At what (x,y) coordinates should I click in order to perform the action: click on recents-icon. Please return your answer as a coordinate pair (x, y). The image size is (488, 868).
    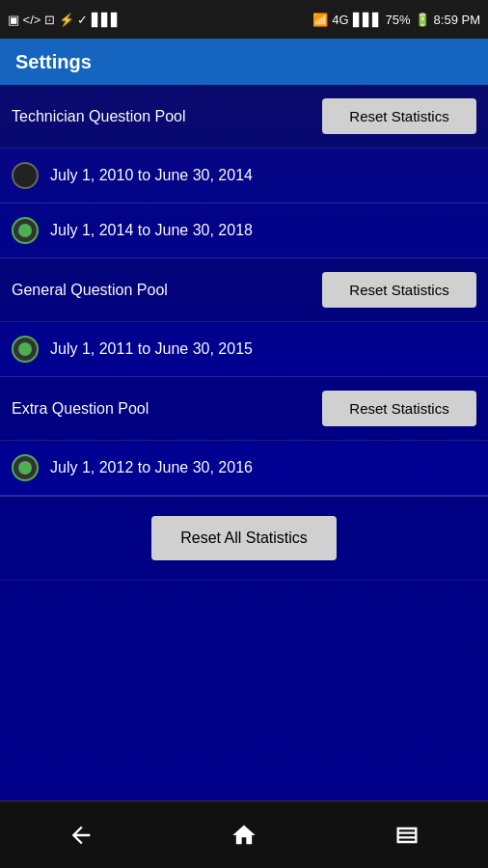
    Looking at the image, I should click on (407, 835).